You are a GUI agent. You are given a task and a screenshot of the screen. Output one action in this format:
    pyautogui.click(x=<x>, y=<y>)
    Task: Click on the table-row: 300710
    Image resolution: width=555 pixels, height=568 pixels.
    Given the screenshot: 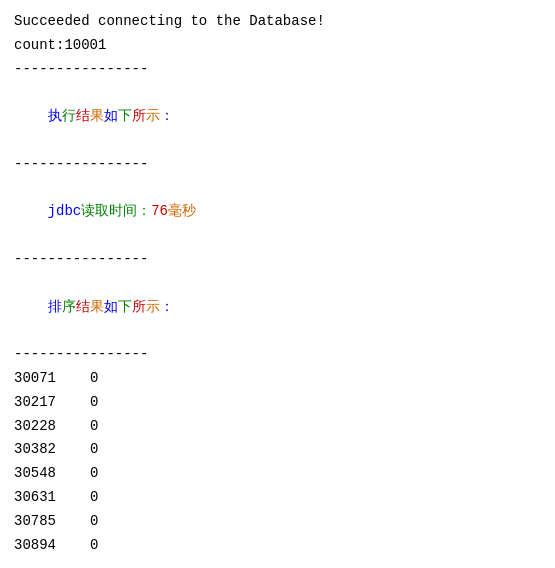 What is the action you would take?
    pyautogui.click(x=278, y=379)
    